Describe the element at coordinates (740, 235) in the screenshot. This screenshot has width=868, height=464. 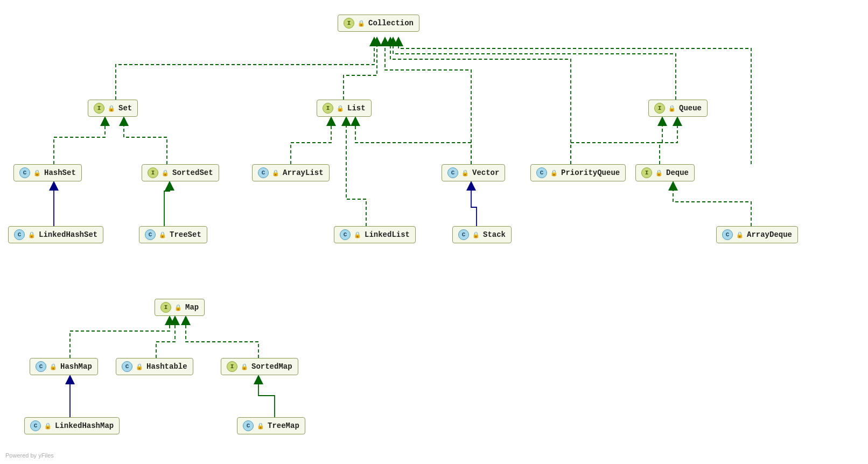
I see `lock-arraydeque: 🔒` at that location.